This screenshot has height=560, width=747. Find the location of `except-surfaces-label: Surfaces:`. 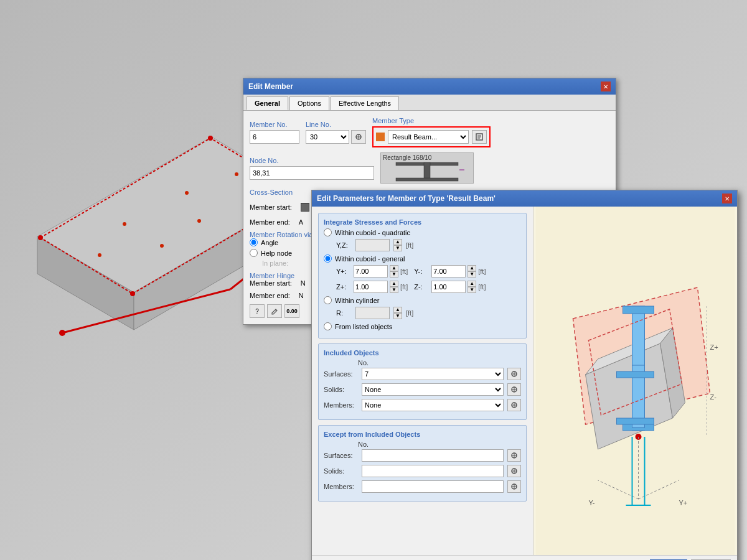

except-surfaces-label: Surfaces: is located at coordinates (341, 455).